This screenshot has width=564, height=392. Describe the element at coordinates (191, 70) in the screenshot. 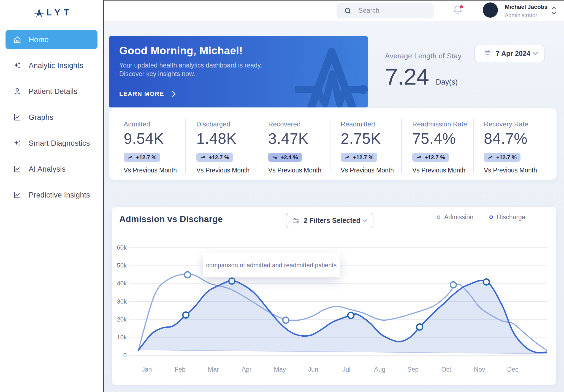

I see `banner-subtitle: Your updated health analytics dashboard …` at that location.